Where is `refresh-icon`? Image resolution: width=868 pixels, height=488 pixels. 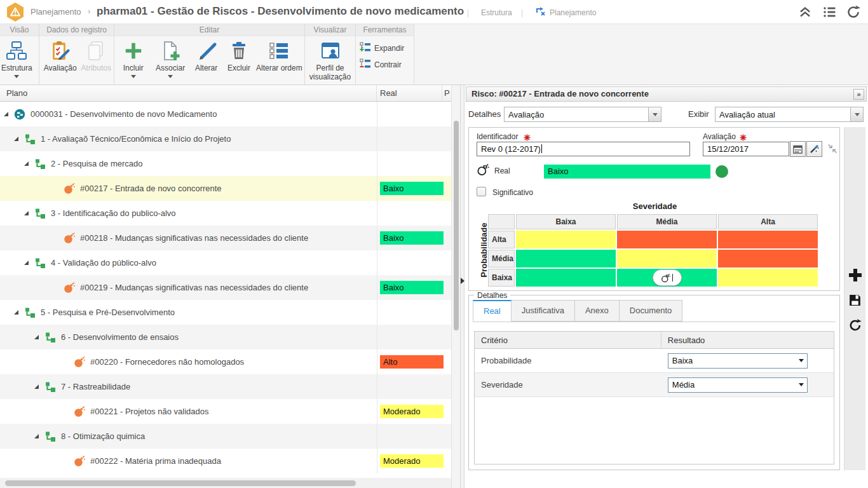
refresh-icon is located at coordinates (853, 12).